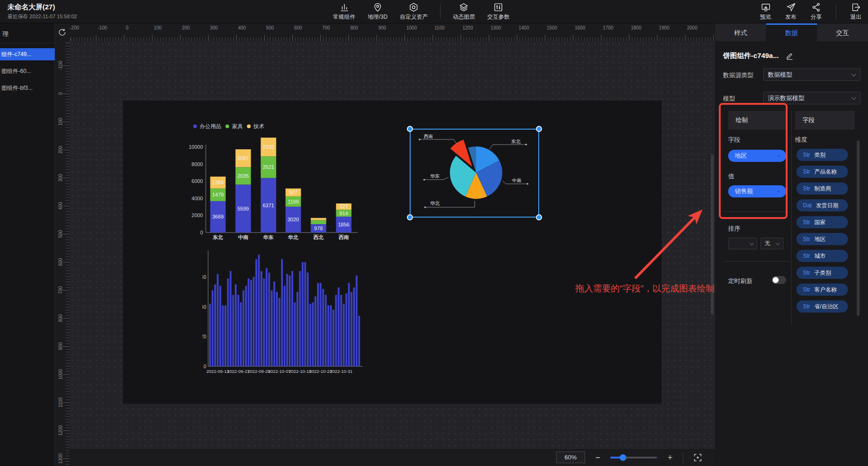  I want to click on svg-text: 2000, so click(197, 215).